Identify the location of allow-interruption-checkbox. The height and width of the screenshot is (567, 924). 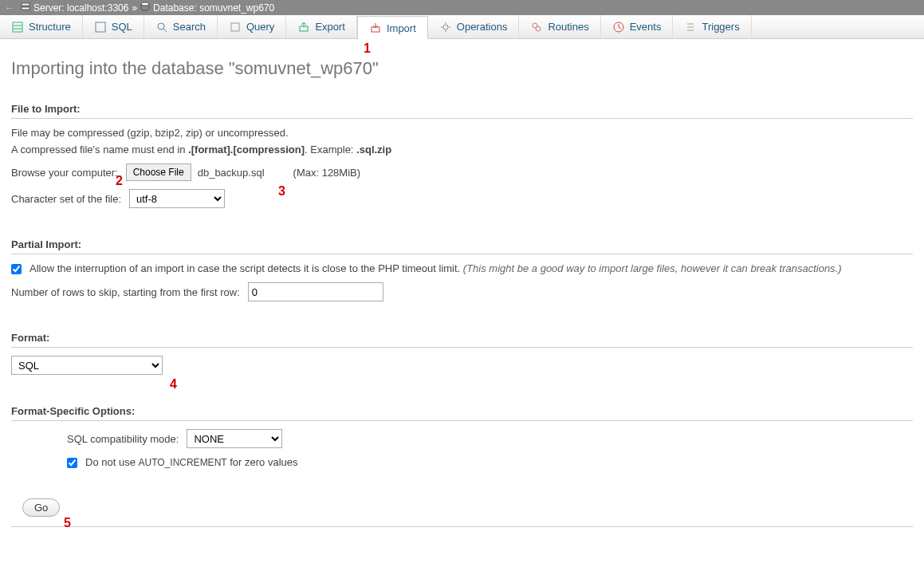
(16, 270).